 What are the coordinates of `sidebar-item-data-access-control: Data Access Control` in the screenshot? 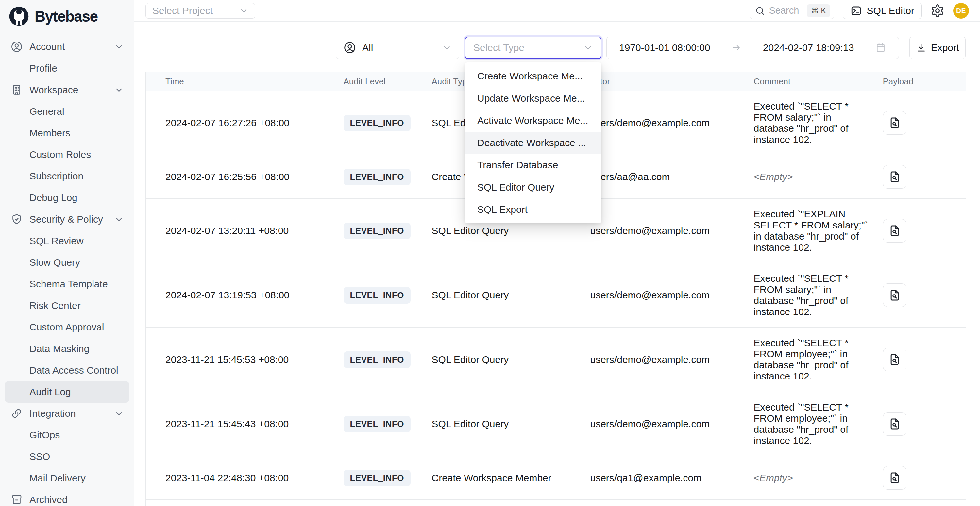 It's located at (67, 371).